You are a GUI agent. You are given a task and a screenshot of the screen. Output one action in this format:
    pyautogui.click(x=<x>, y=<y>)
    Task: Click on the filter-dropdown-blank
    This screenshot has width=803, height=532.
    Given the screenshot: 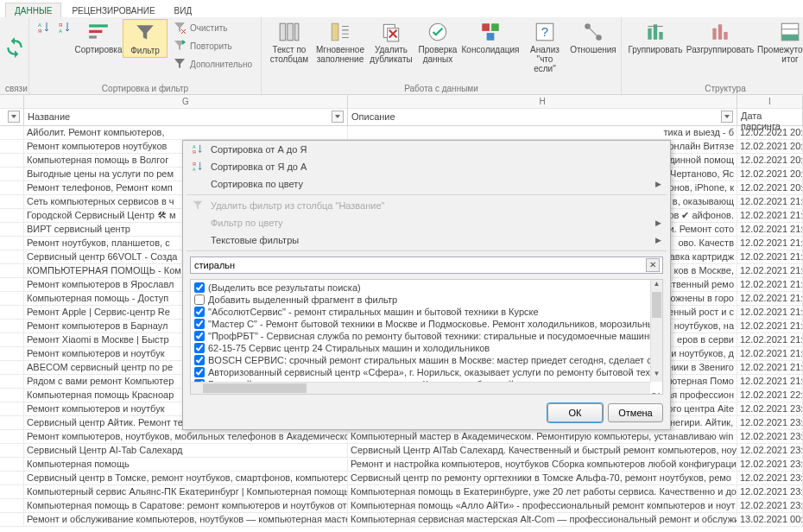 What is the action you would take?
    pyautogui.click(x=14, y=117)
    